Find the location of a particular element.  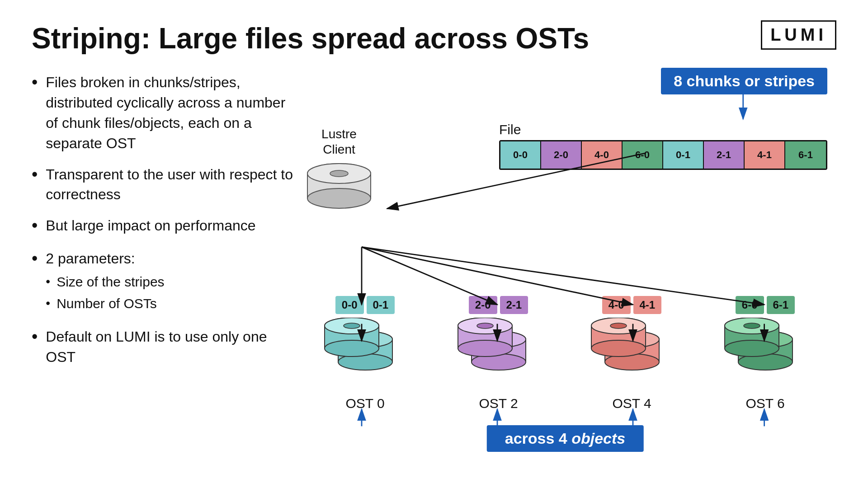

ost-6-chip-0: 6-0 is located at coordinates (750, 305).